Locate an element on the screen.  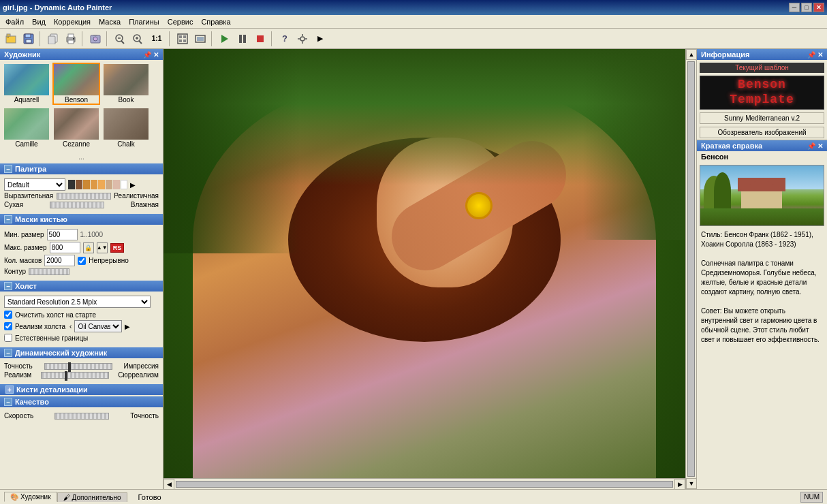
artist-cezanne: Cezanne is located at coordinates (76, 128).